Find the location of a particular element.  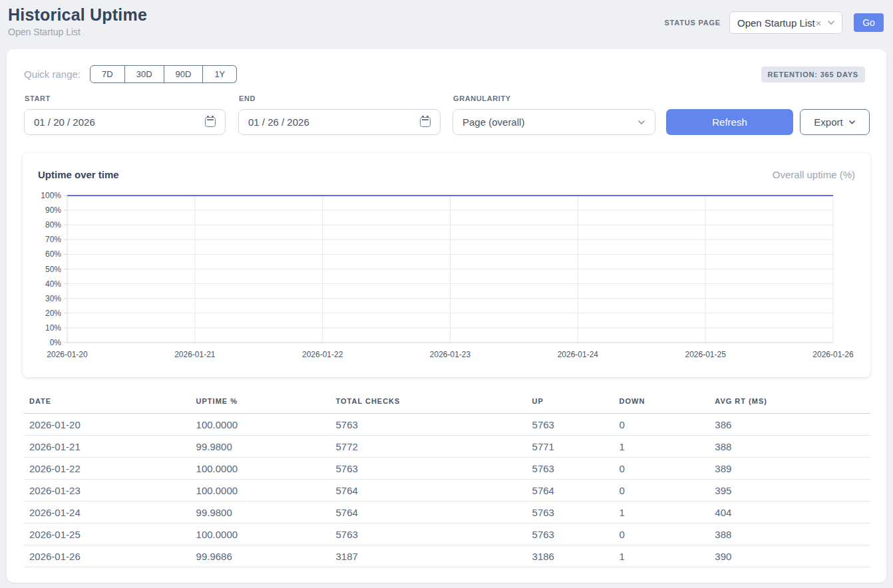

page-title: Historical Uptime is located at coordinates (77, 15).